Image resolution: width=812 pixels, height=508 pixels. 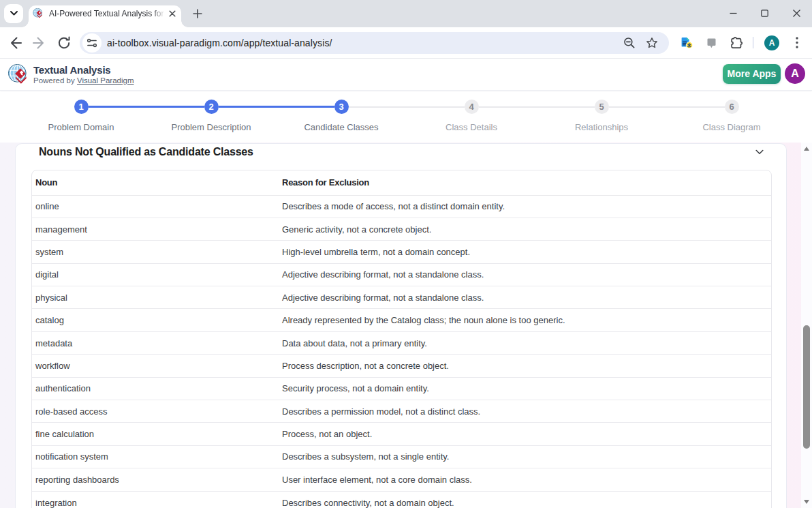 What do you see at coordinates (92, 43) in the screenshot?
I see `site-info-icon` at bounding box center [92, 43].